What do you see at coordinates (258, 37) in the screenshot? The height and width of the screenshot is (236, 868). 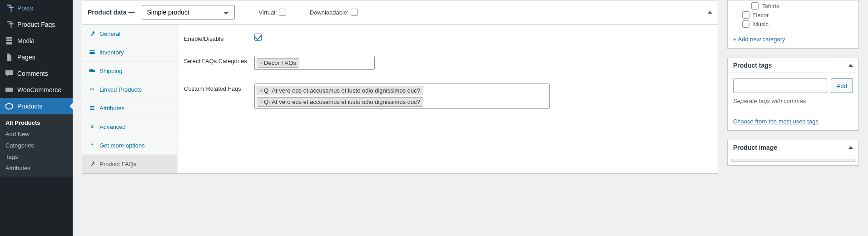 I see `enable-disable-checkbox` at bounding box center [258, 37].